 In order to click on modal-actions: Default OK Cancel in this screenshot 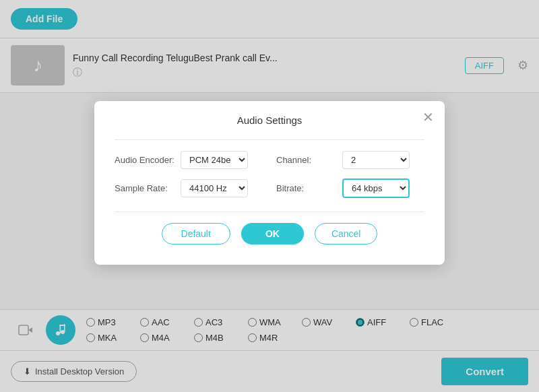, I will do `click(270, 234)`.